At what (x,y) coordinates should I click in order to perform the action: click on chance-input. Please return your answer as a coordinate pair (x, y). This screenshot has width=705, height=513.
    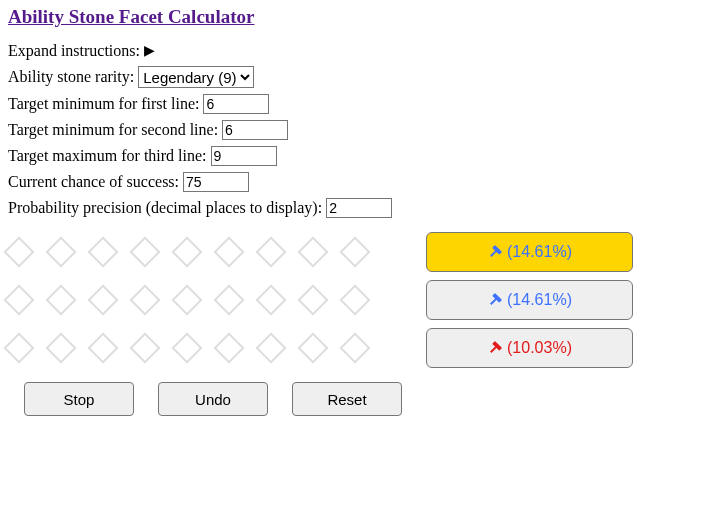
    Looking at the image, I should click on (216, 182).